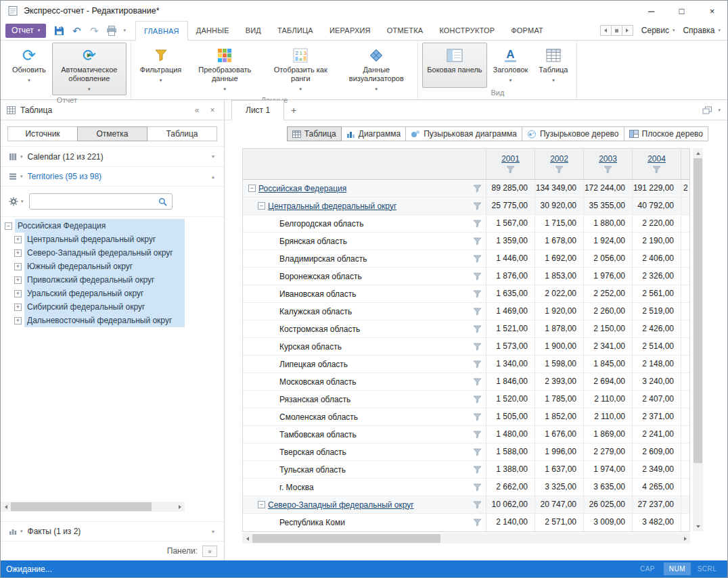  Describe the element at coordinates (26, 31) in the screenshot. I see `report-menu-button: Отчет ▾` at that location.